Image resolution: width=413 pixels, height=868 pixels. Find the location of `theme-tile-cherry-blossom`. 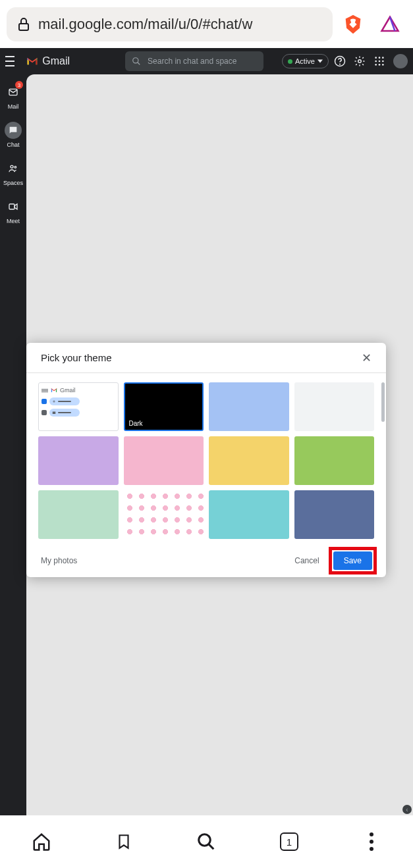

theme-tile-cherry-blossom is located at coordinates (164, 515).